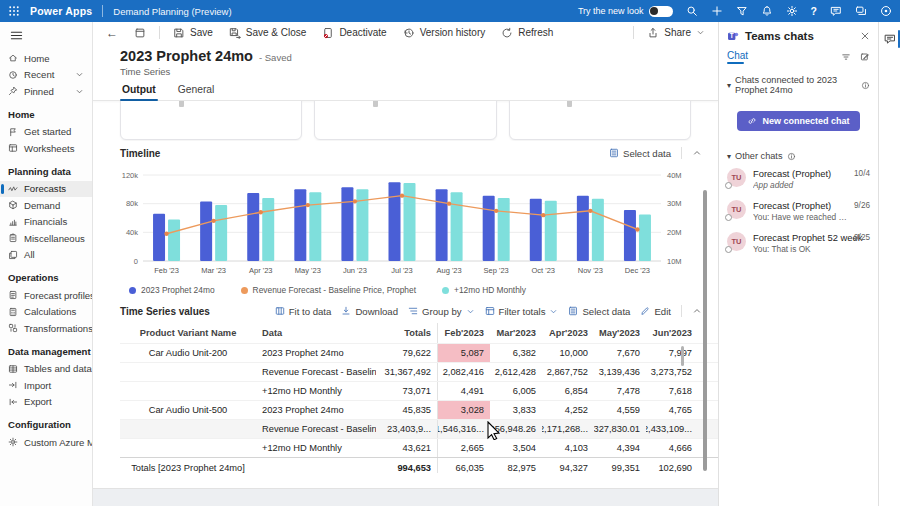 This screenshot has height=506, width=900. What do you see at coordinates (697, 153) in the screenshot?
I see `collapse-chevron-icon` at bounding box center [697, 153].